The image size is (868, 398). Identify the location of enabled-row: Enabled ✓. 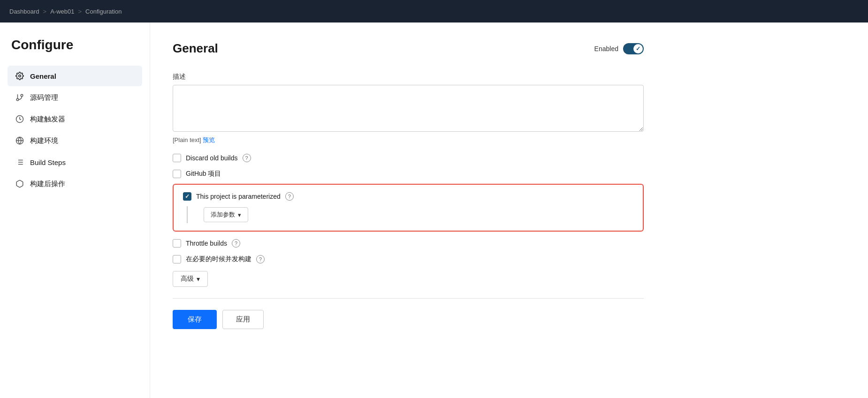
(619, 49).